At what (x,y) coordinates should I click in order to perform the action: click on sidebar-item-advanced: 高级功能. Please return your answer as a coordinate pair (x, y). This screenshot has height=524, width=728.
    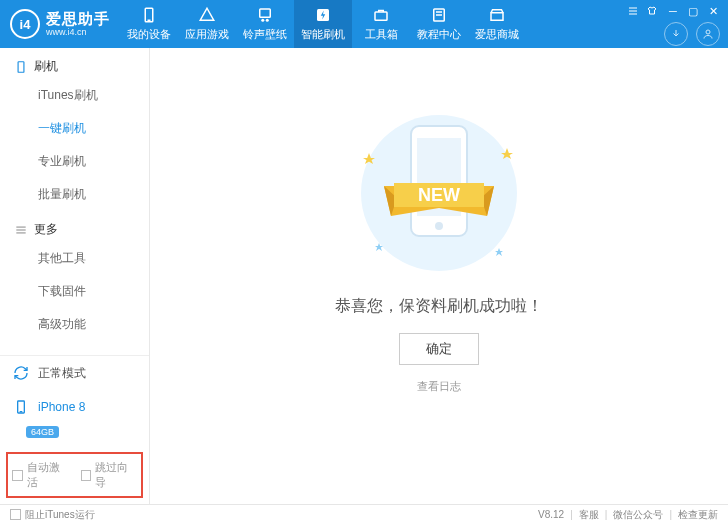
    Looking at the image, I should click on (74, 324).